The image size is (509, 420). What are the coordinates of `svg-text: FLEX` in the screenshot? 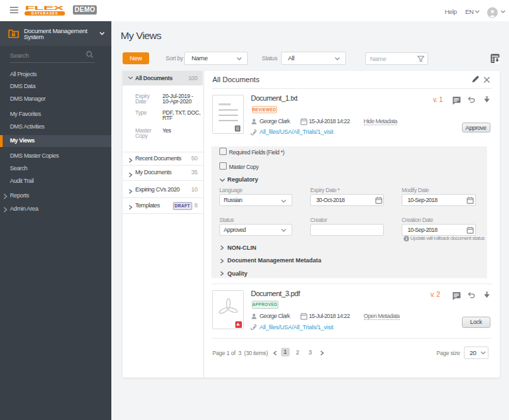 It's located at (45, 8).